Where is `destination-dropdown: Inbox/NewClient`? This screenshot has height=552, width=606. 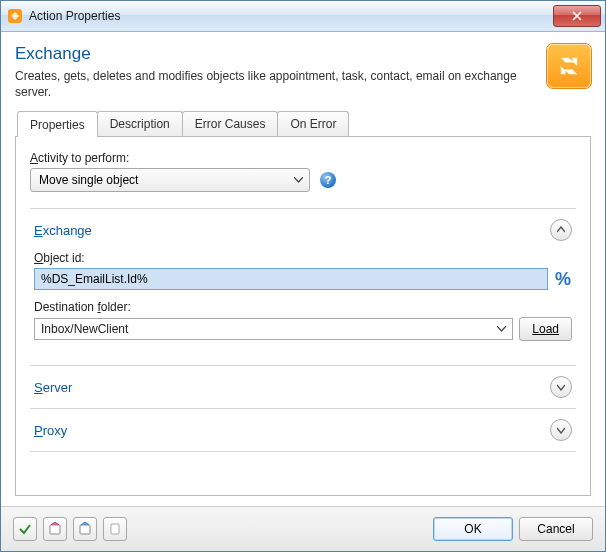
destination-dropdown: Inbox/NewClient is located at coordinates (274, 329).